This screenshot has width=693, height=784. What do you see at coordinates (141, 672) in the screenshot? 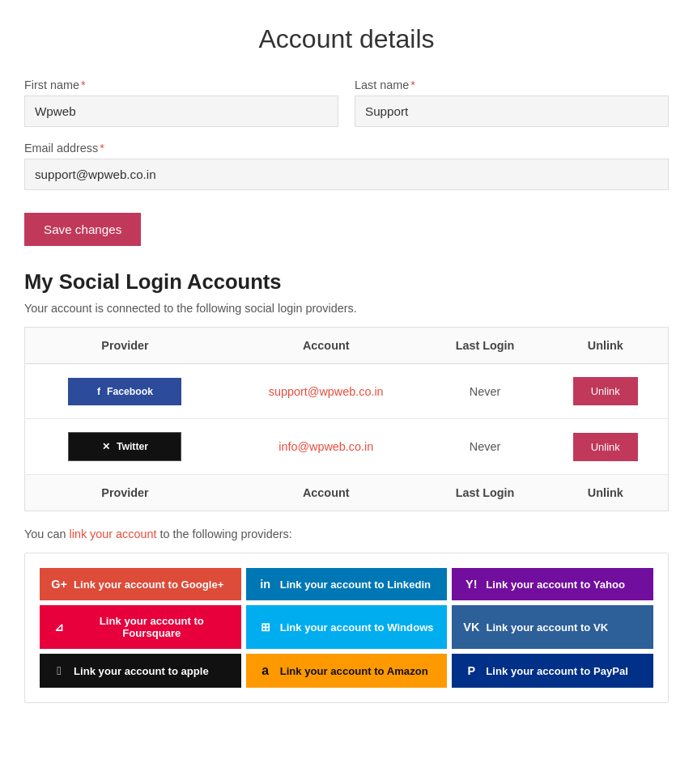
I see `apple-link-label: Link your account to apple` at bounding box center [141, 672].